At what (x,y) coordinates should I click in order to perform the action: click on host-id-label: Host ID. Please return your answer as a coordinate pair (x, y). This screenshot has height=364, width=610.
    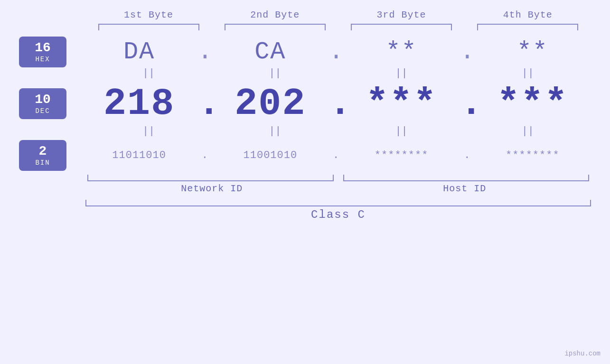
    Looking at the image, I should click on (465, 189).